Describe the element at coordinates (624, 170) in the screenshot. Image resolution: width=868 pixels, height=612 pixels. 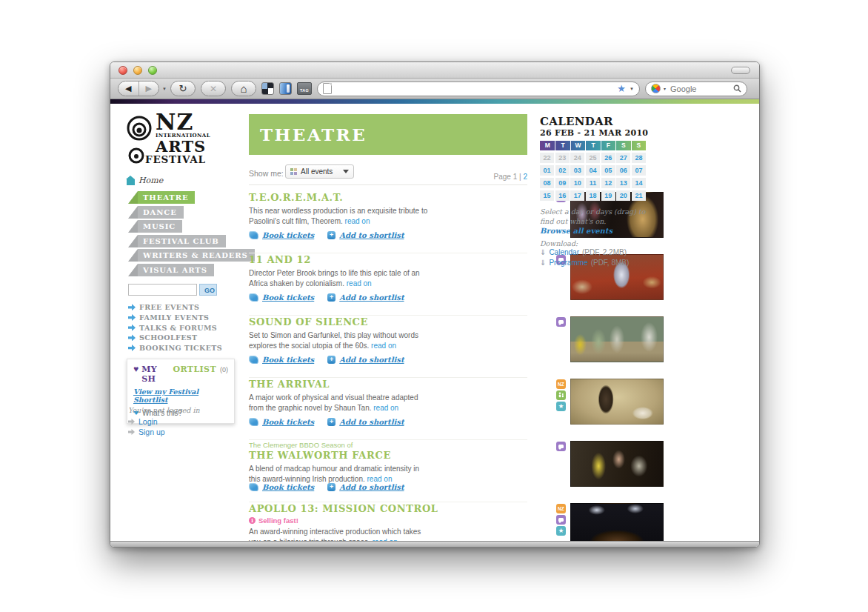
I see `calendar-day: 06` at that location.